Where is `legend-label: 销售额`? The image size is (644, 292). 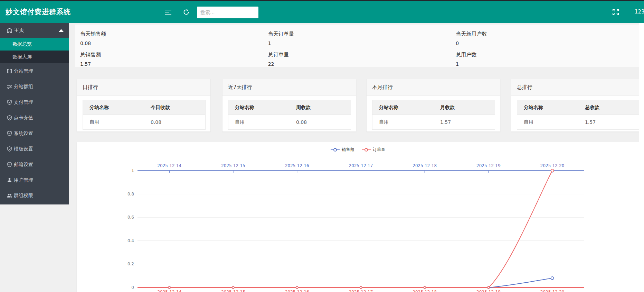
legend-label: 销售额 is located at coordinates (348, 149).